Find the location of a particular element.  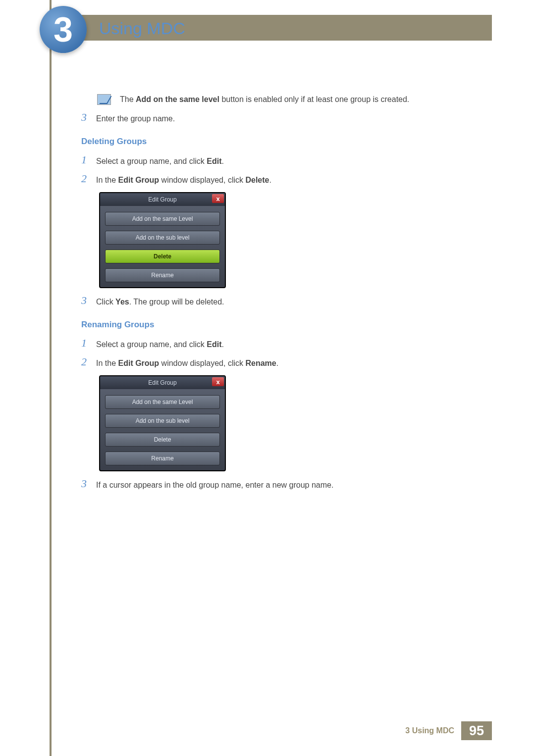

page-footer: 3 Using MDC 95 is located at coordinates (271, 731).